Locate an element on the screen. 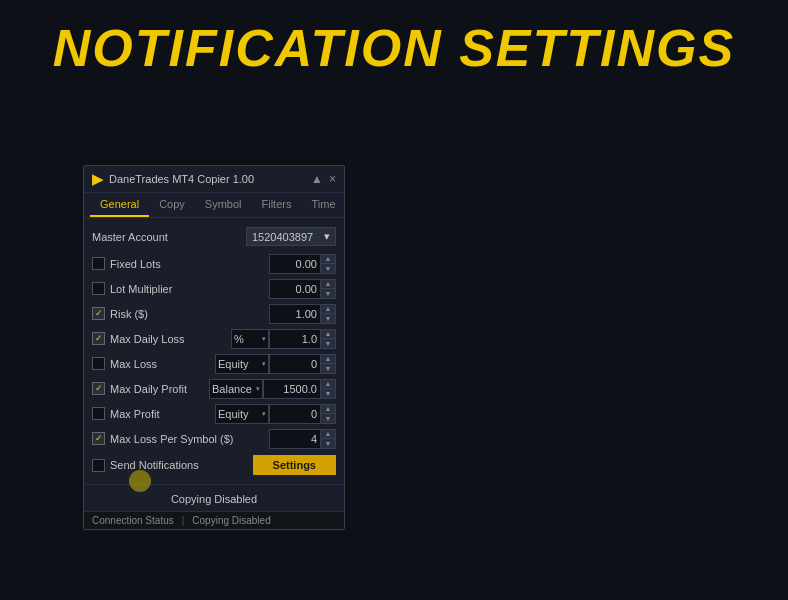 The width and height of the screenshot is (788, 600). max-daily-profit-dropdown: Balance ▾ is located at coordinates (236, 389).